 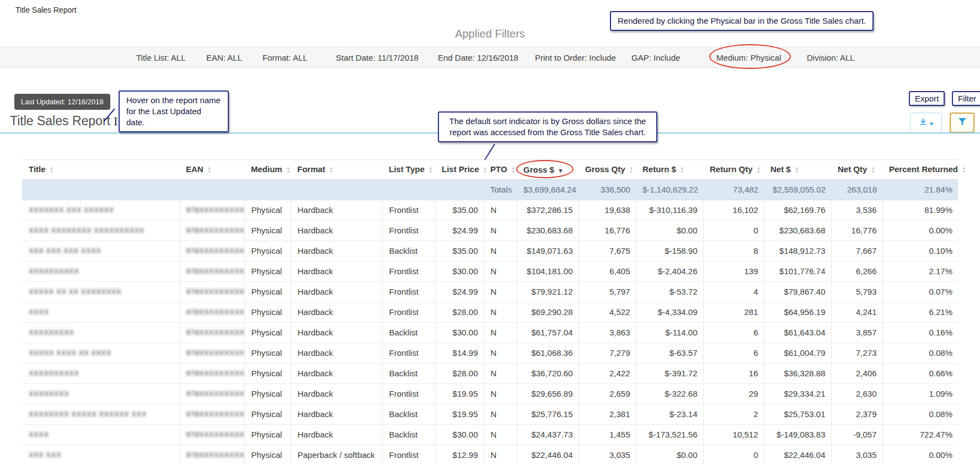 I want to click on column-header-net: Net $, so click(x=797, y=170).